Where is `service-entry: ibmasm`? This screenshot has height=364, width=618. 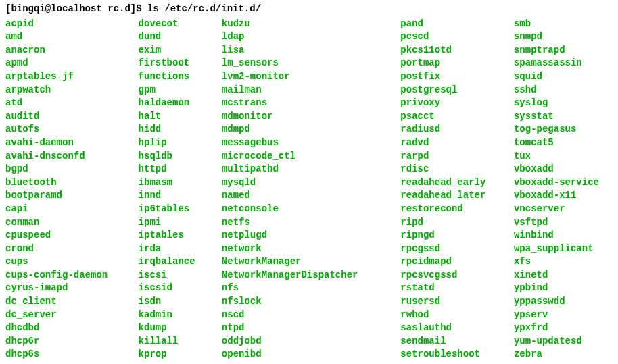 service-entry: ibmasm is located at coordinates (173, 183).